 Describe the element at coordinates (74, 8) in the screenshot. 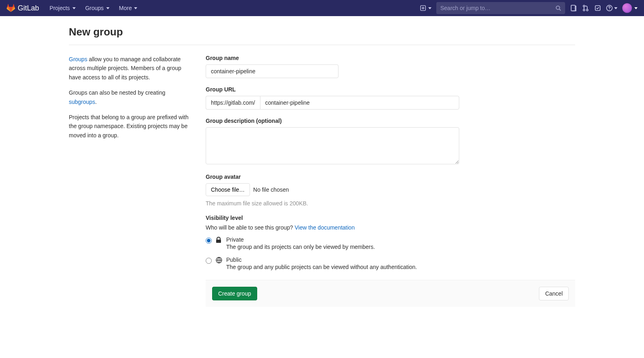

I see `navbar-left: GitLab Projects Groups More` at that location.